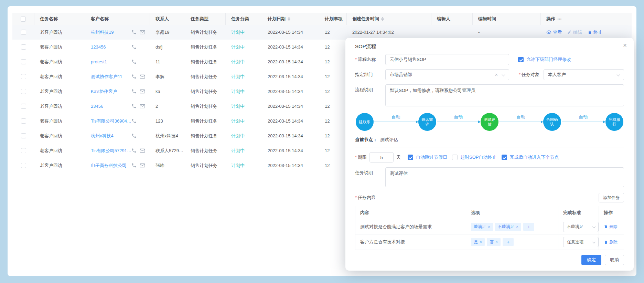 The image size is (644, 283). Describe the element at coordinates (504, 157) in the screenshot. I see `auto-next-node-checkbox` at that location.